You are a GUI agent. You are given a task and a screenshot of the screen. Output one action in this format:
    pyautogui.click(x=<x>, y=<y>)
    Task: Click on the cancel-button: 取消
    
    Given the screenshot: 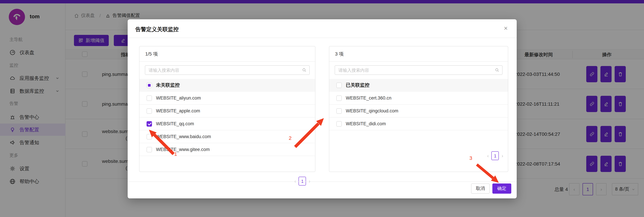 What is the action you would take?
    pyautogui.click(x=480, y=188)
    